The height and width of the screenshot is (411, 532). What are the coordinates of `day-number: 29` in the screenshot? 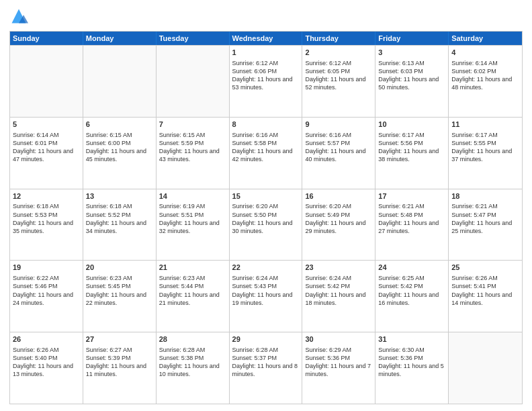 It's located at (266, 340).